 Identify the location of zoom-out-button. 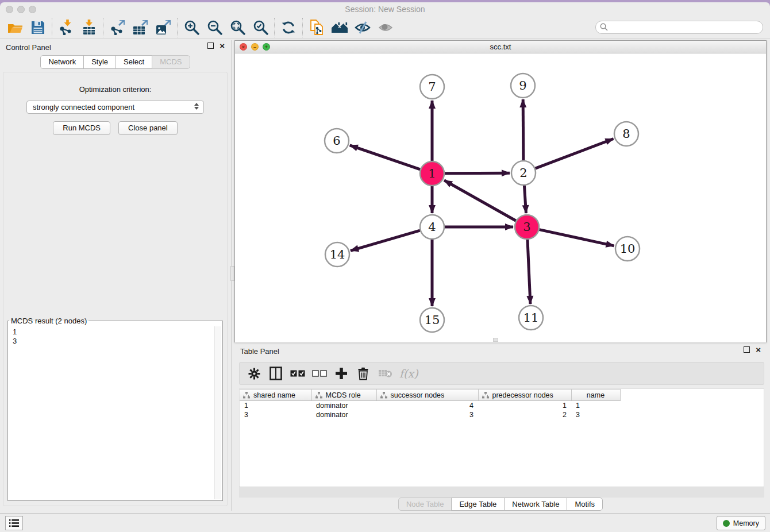
(214, 28).